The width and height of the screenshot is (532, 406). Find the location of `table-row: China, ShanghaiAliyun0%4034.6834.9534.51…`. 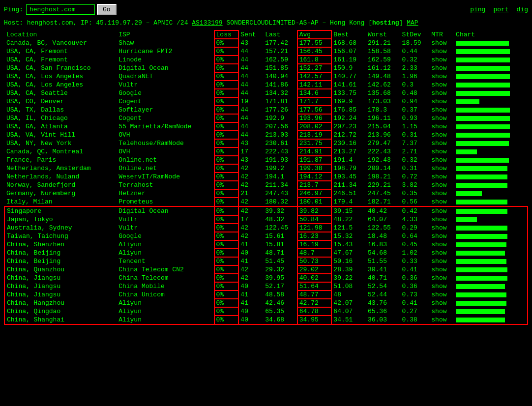

table-row: China, ShanghaiAliyun0%4034.6834.9534.51… is located at coordinates (266, 320).